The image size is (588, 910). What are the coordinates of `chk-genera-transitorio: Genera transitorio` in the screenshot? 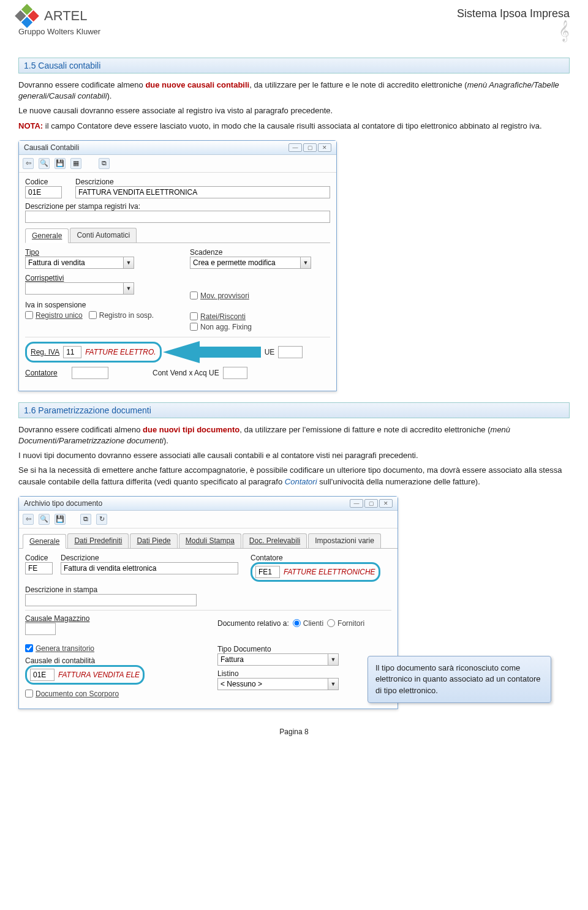 It's located at (112, 649).